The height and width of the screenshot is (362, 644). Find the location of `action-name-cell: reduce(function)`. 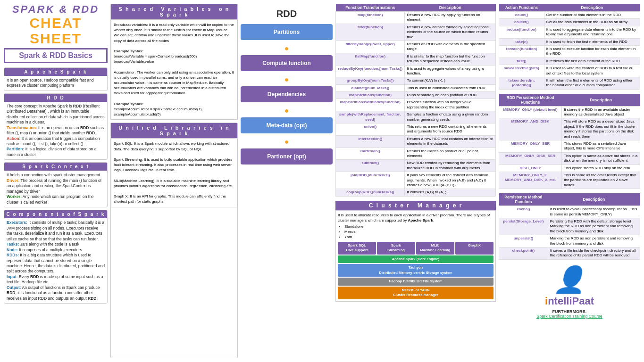

action-name-cell: reduce(function) is located at coordinates (522, 32).